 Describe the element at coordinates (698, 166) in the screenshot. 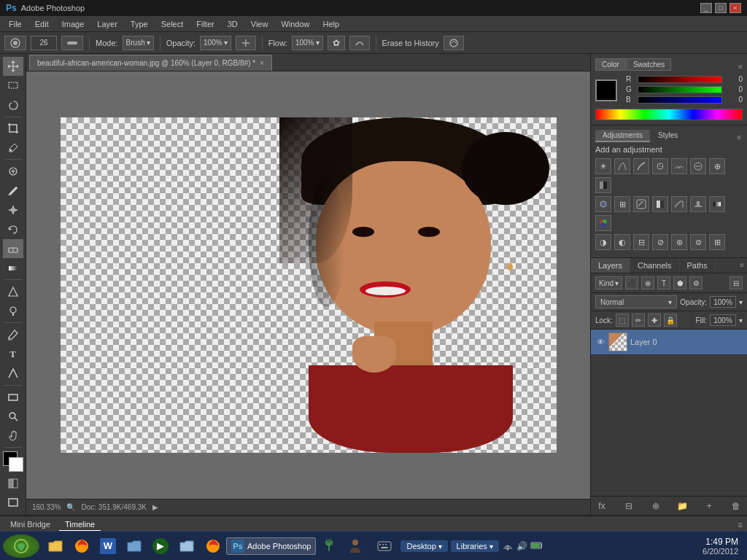

I see `adj-hsl` at that location.